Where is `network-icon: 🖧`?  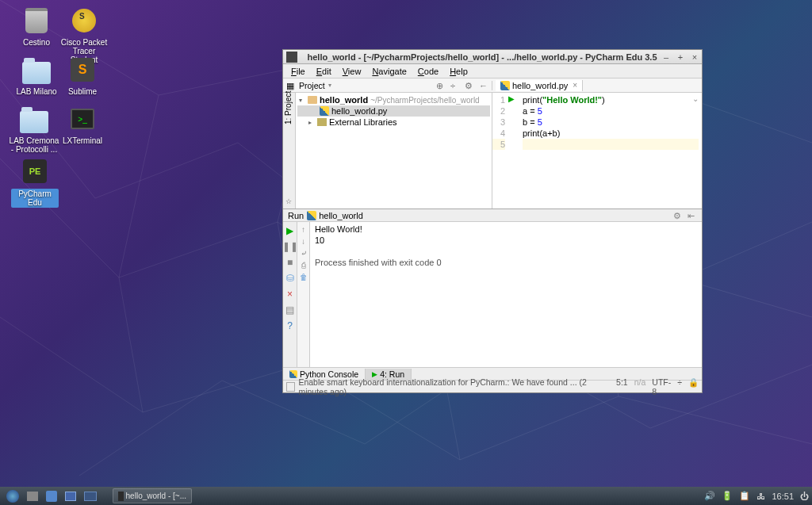 network-icon: 🖧 is located at coordinates (761, 496).